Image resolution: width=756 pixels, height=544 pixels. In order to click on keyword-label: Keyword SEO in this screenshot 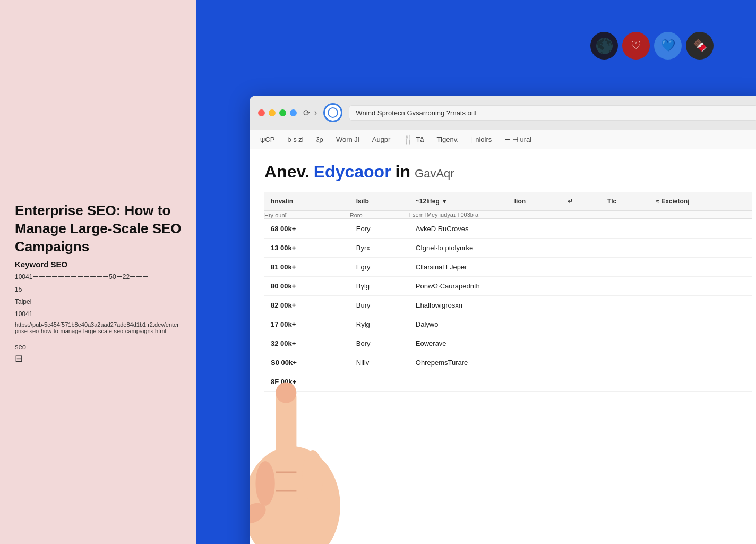, I will do `click(98, 265)`.